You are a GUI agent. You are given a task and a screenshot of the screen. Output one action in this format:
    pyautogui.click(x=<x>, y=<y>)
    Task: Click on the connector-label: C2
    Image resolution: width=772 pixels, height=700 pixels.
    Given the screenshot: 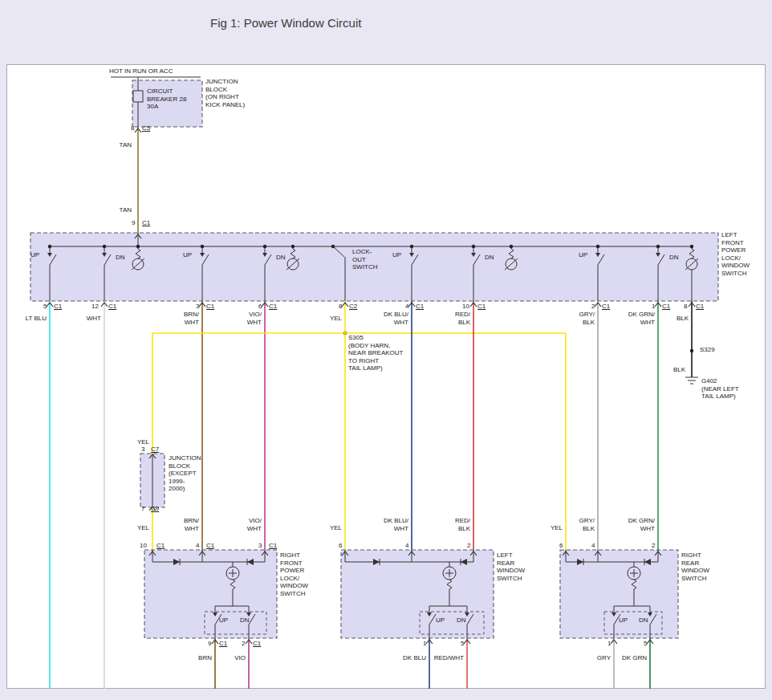 What is the action you would take?
    pyautogui.click(x=353, y=307)
    